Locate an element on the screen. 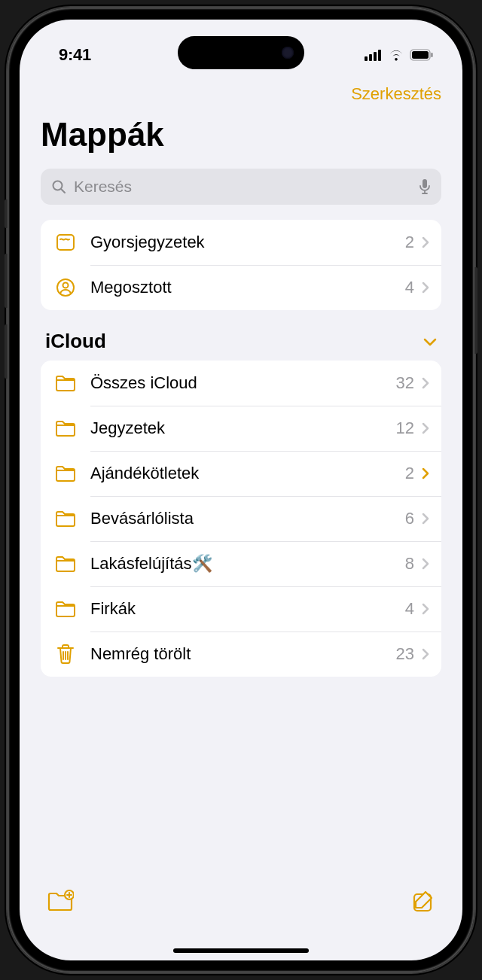 This screenshot has width=482, height=980. chevron-down-icon is located at coordinates (430, 342).